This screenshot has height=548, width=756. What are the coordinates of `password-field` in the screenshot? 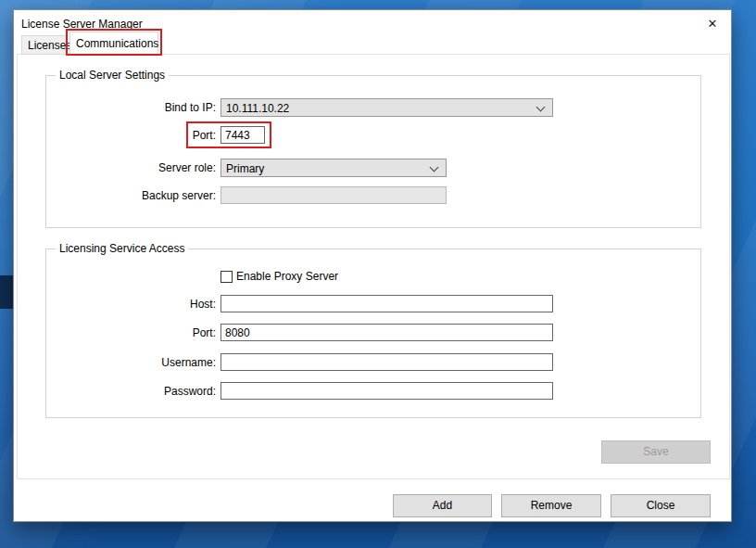 It's located at (387, 391).